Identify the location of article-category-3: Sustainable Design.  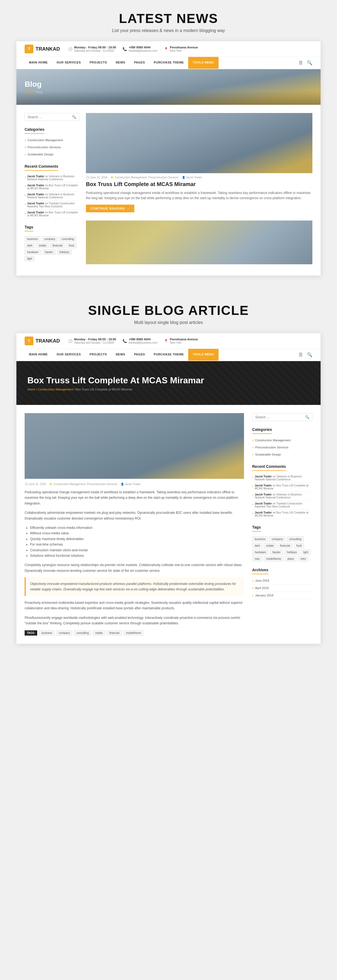
(282, 454).